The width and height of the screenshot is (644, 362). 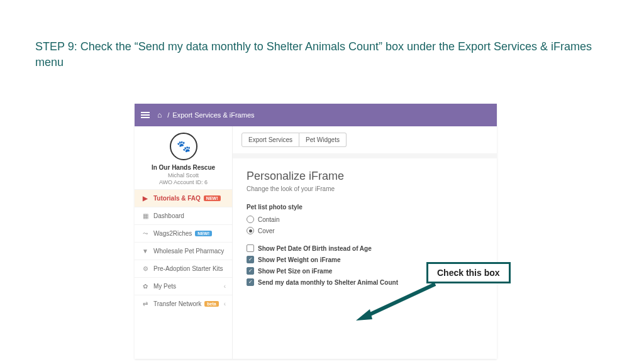 I want to click on sidebar-item: ⚙Pre-Adoption Starter Kits, so click(x=184, y=268).